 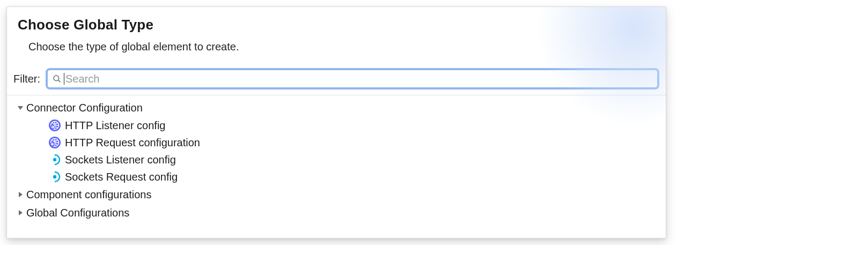 What do you see at coordinates (341, 108) in the screenshot?
I see `tree-group-connector-configuration: Connector Configuration` at bounding box center [341, 108].